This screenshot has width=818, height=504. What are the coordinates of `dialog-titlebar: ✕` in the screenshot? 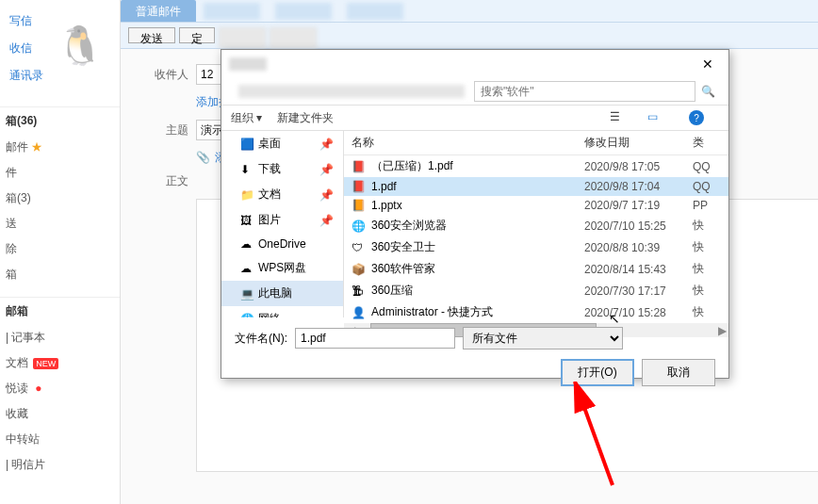 It's located at (475, 64).